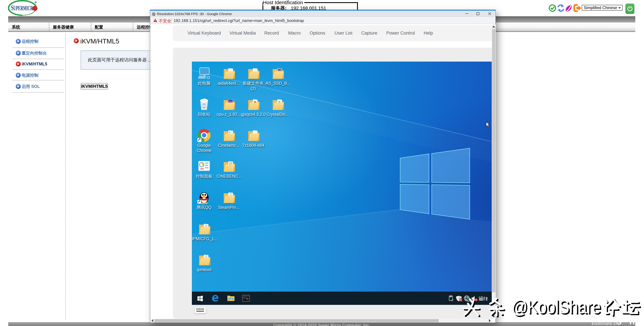 The height and width of the screenshot is (326, 644). I want to click on svg-text: R, so click(36, 3).